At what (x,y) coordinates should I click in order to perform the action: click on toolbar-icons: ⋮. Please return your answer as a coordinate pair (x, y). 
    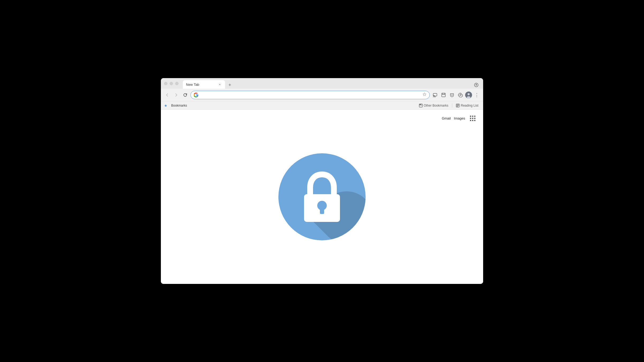
    Looking at the image, I should click on (456, 95).